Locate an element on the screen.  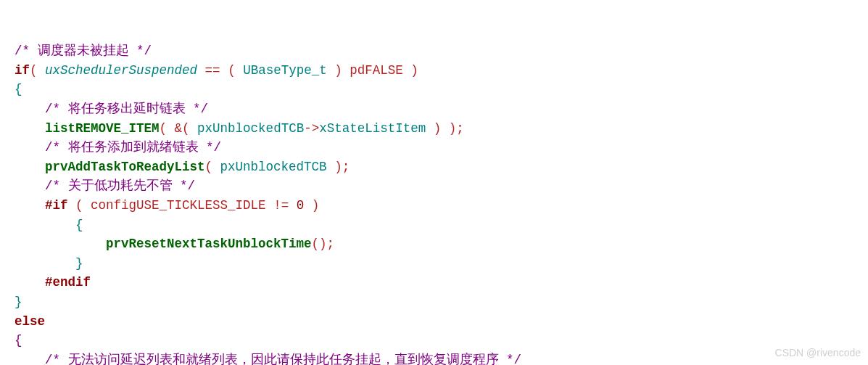
const-pdfalse: pdFALSE is located at coordinates (376, 70).